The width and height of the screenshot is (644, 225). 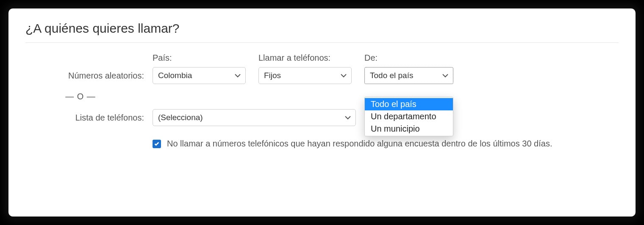 What do you see at coordinates (254, 118) in the screenshot?
I see `phone-list-select: (Selecciona)` at bounding box center [254, 118].